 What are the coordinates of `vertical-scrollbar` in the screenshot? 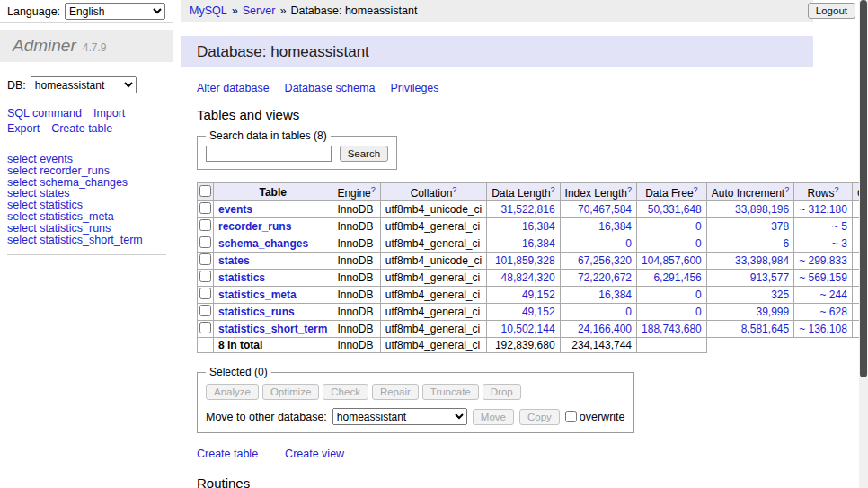 It's located at (864, 244).